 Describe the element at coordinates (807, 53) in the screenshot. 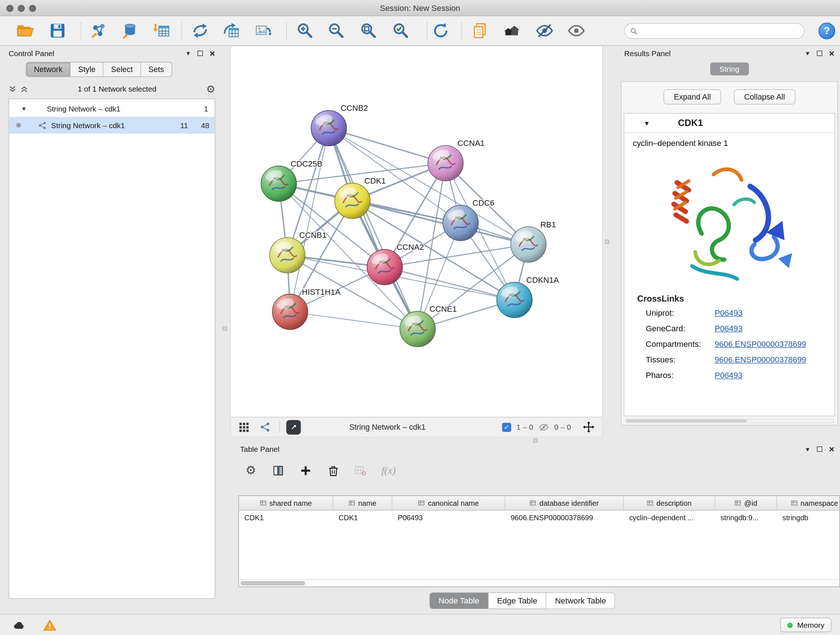

I see `results-panel-collapse-button: ▼` at that location.